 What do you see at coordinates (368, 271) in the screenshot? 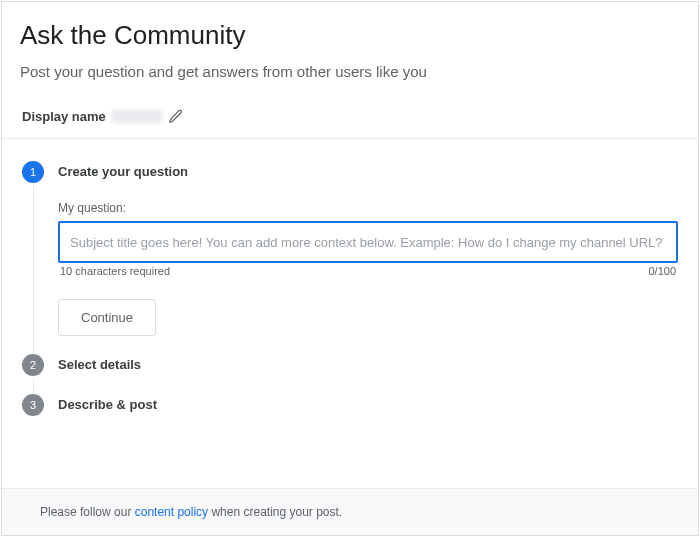
I see `input-meta: 10 characters required 0/100` at bounding box center [368, 271].